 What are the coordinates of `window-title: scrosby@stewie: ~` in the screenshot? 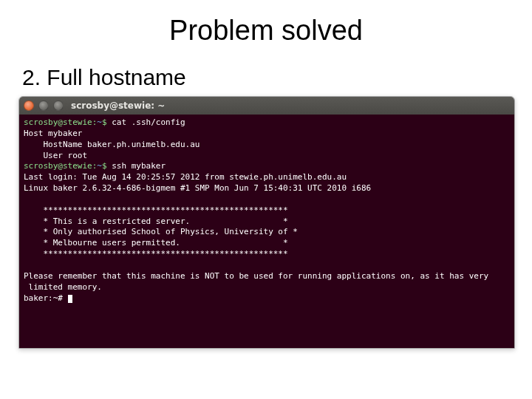 It's located at (118, 106).